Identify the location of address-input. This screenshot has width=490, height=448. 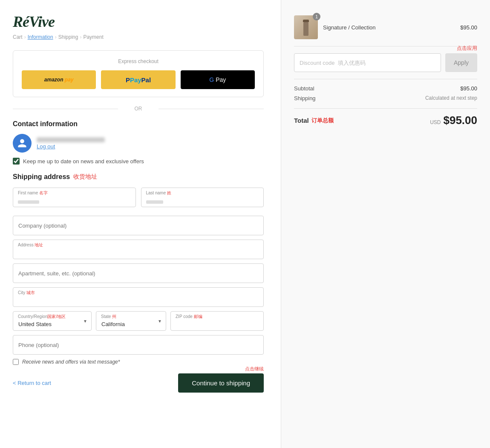
(138, 249).